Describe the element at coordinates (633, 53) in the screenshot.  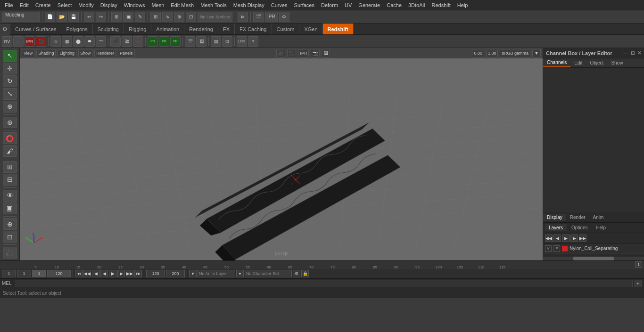
I see `cb-maximize-btn: ⊡` at that location.